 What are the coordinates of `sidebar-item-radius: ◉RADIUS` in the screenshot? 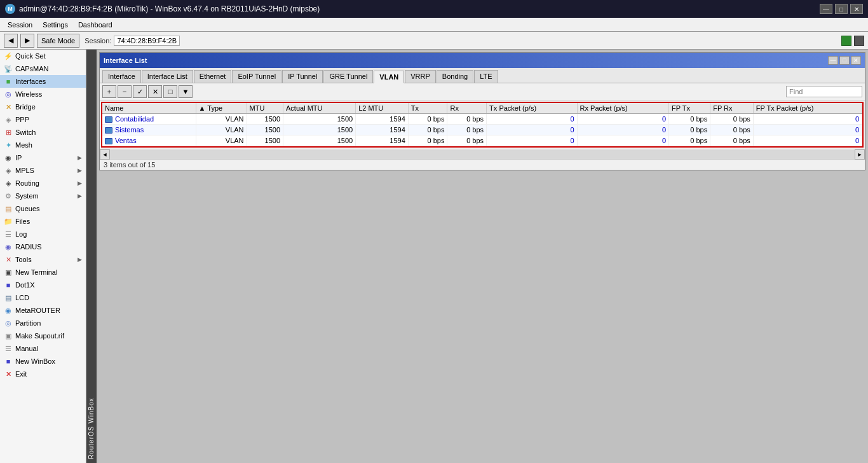 It's located at (43, 247).